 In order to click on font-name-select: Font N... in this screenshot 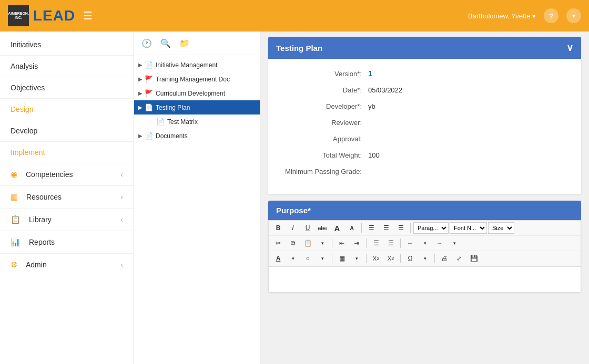, I will do `click(468, 228)`.